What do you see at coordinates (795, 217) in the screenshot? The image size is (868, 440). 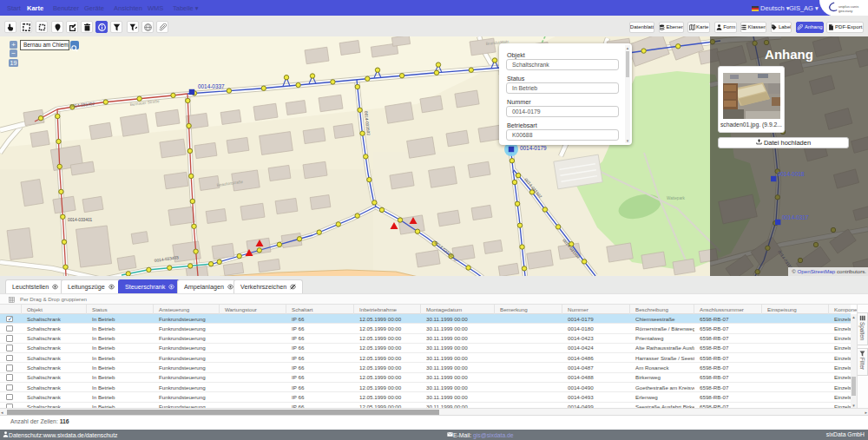 I see `svg-text: 0014-0317` at bounding box center [795, 217].